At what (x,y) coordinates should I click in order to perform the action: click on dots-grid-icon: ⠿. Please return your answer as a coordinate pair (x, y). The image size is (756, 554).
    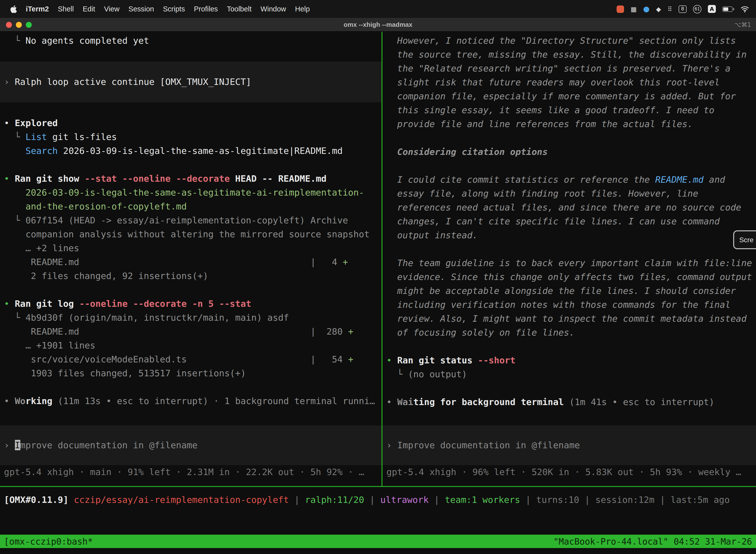
    Looking at the image, I should click on (670, 9).